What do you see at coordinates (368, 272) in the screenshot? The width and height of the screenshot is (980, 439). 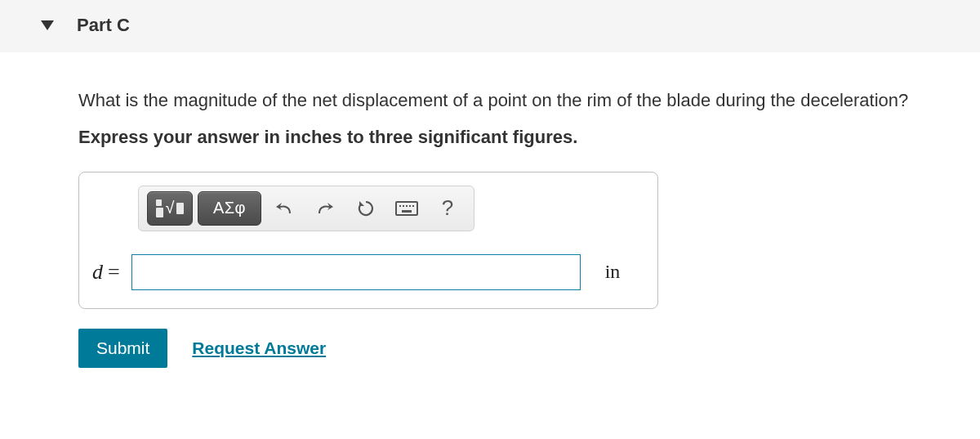 I see `answer-row: d = in` at bounding box center [368, 272].